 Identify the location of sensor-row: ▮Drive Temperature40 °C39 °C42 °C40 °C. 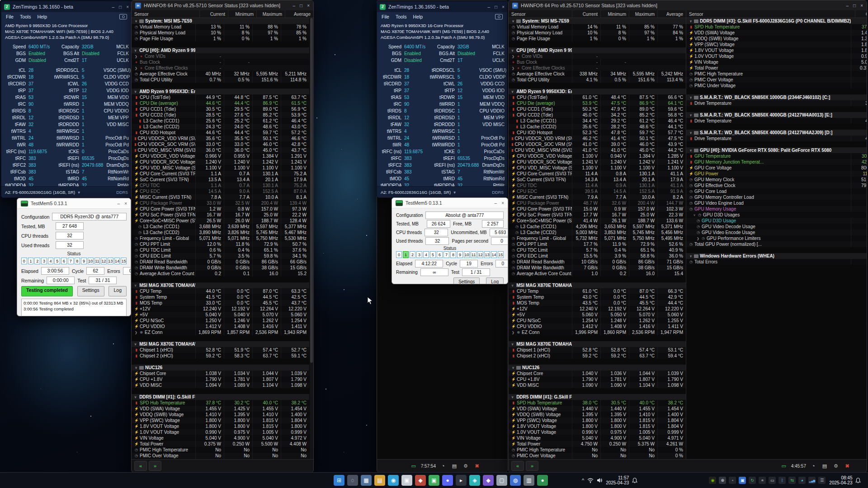
(777, 138).